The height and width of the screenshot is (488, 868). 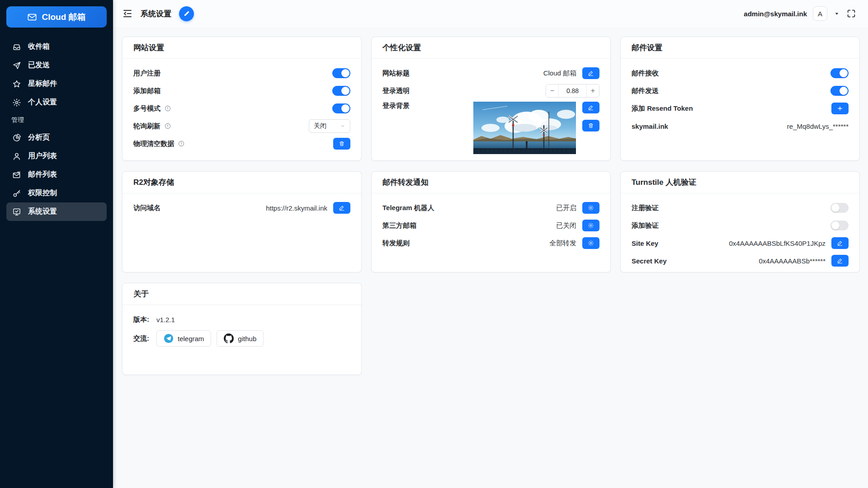 What do you see at coordinates (740, 108) in the screenshot?
I see `setting-row-add-resend-token: 添加 Resend Token` at bounding box center [740, 108].